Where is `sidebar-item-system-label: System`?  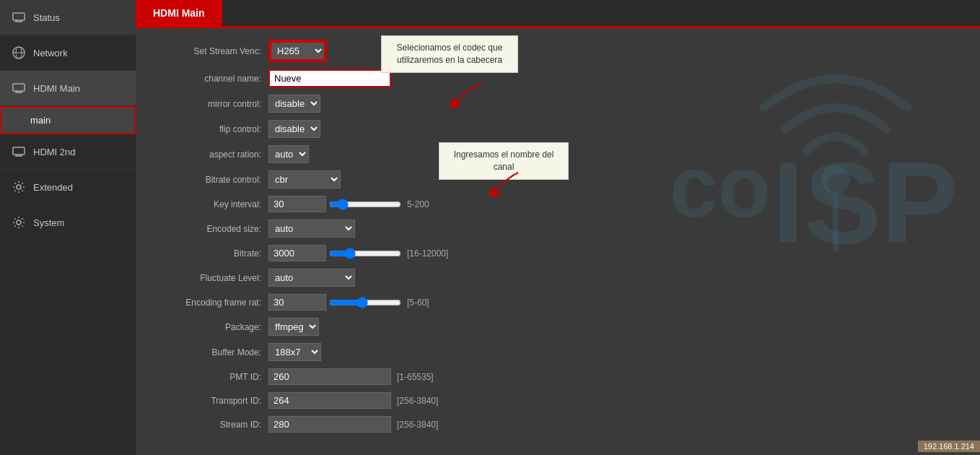 sidebar-item-system-label: System is located at coordinates (49, 222).